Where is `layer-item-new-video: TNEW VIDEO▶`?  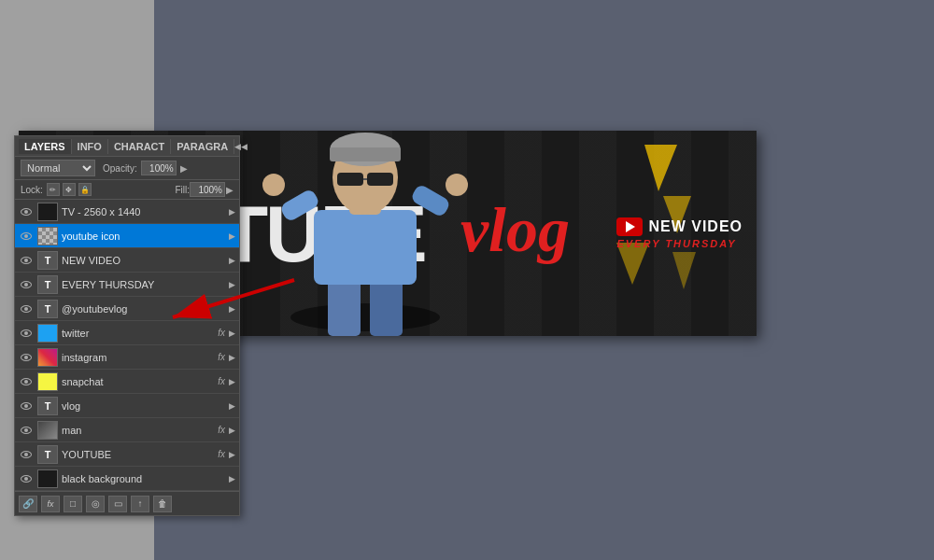
layer-item-new-video: TNEW VIDEO▶ is located at coordinates (127, 260).